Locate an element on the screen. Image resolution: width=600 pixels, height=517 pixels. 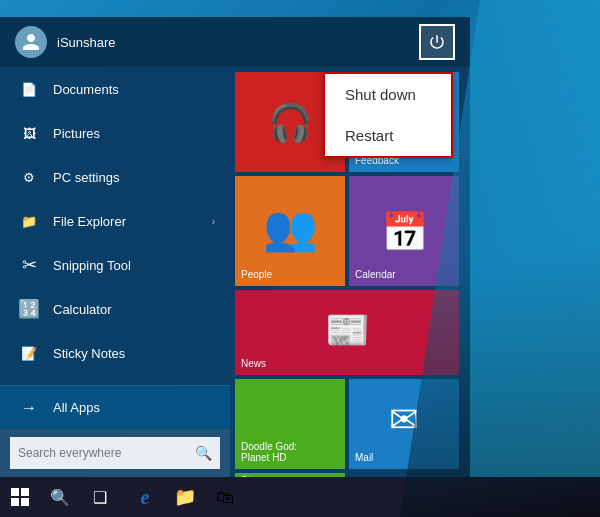
avatar is located at coordinates (31, 42).